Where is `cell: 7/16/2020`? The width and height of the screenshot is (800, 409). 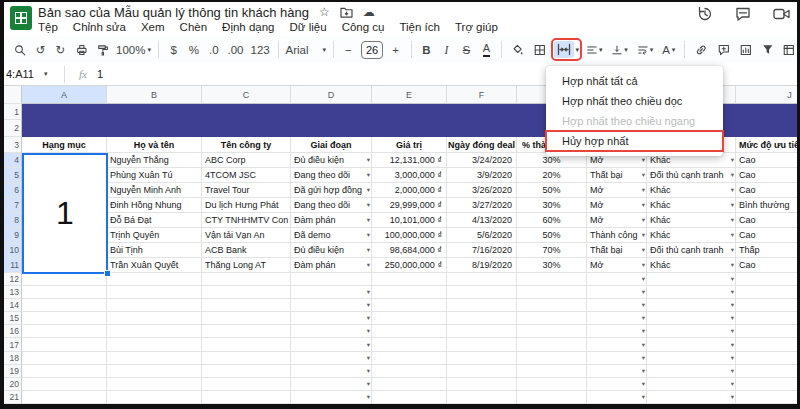 cell: 7/16/2020 is located at coordinates (482, 250).